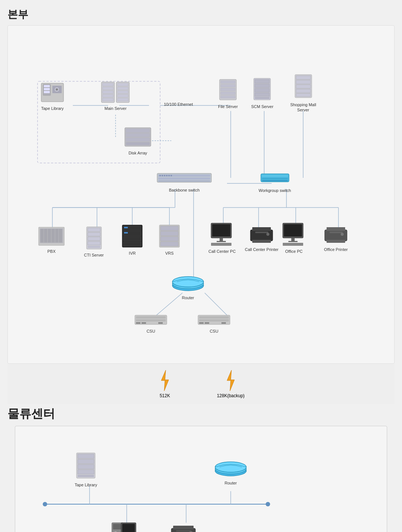 This screenshot has width=402, height=532. I want to click on ethernet-label-node: 10/100 Ethernet, so click(178, 104).